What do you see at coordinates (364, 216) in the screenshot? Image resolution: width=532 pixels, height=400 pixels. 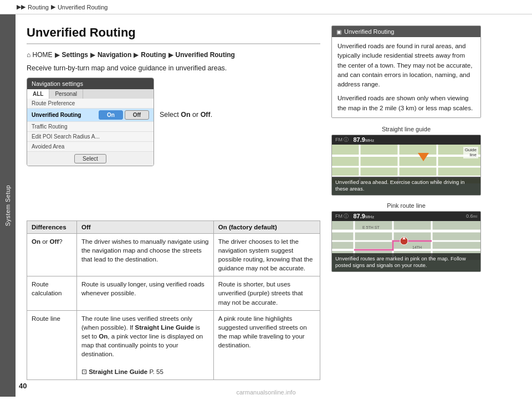 I see `map-freq-2: 87.9MHz` at bounding box center [364, 216].